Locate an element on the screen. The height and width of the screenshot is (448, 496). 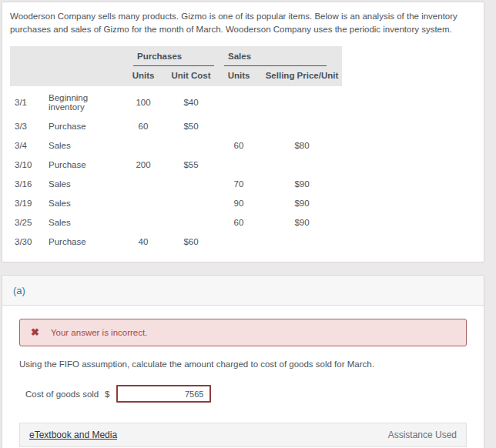
row-date: 3/10 is located at coordinates (25, 165).